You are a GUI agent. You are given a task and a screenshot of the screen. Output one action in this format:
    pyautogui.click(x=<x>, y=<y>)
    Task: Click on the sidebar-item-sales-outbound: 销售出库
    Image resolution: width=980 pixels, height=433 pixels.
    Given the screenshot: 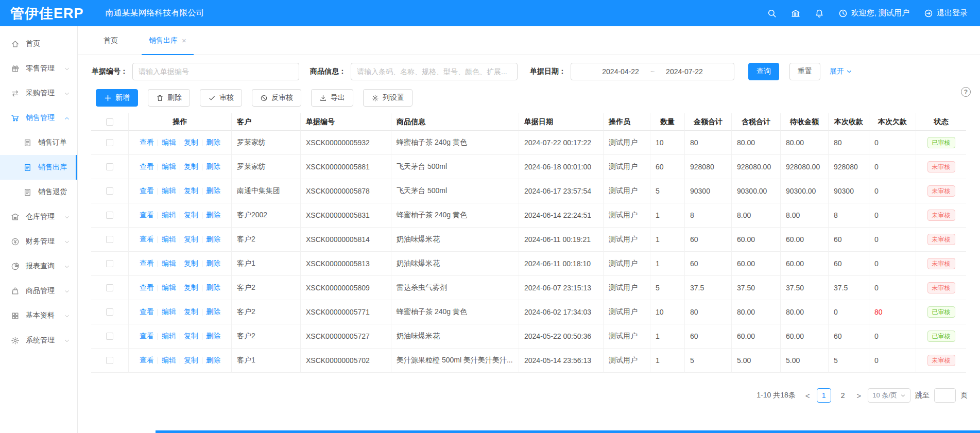 What is the action you would take?
    pyautogui.click(x=39, y=167)
    